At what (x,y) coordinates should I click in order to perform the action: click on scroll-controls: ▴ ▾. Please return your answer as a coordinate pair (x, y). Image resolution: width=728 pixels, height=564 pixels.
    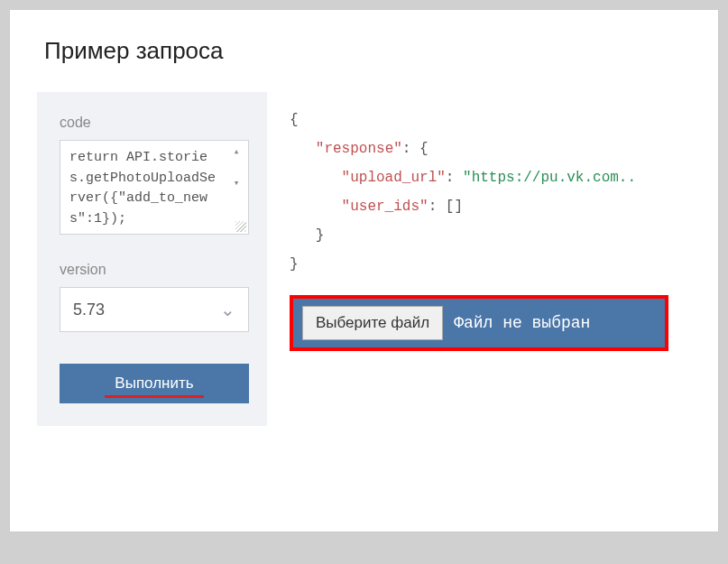
    Looking at the image, I should click on (236, 168).